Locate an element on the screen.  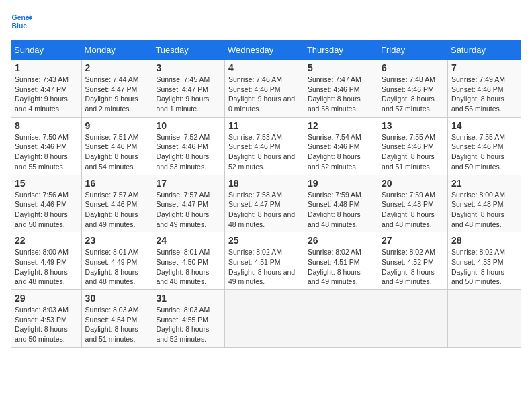
day-number: 2 is located at coordinates (117, 68).